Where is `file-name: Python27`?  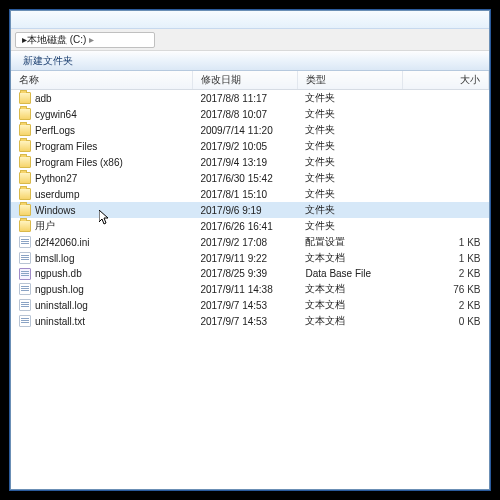
file-name: Python27 is located at coordinates (56, 178).